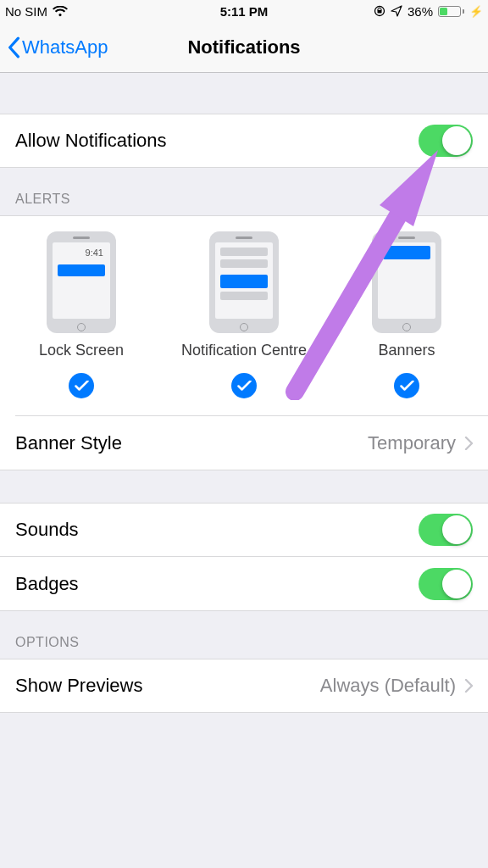 This screenshot has width=488, height=868. Describe the element at coordinates (47, 584) in the screenshot. I see `badges-label: Badges` at that location.